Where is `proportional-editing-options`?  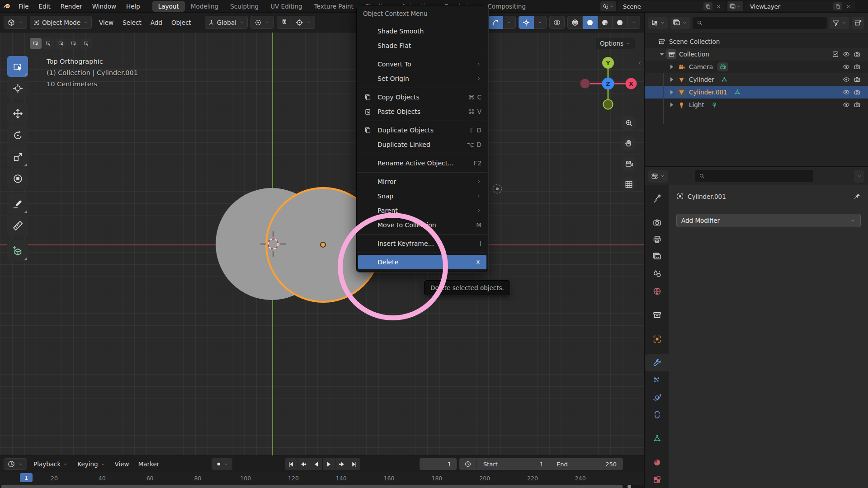 proportional-editing-options is located at coordinates (509, 23).